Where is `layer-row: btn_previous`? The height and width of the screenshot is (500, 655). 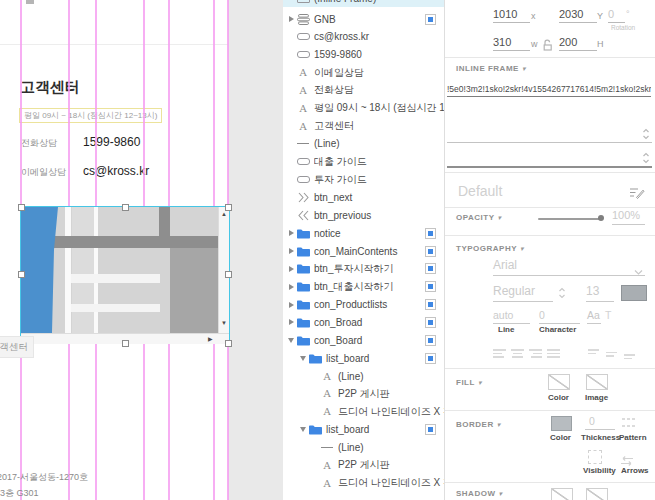
layer-row: btn_previous is located at coordinates (364, 215).